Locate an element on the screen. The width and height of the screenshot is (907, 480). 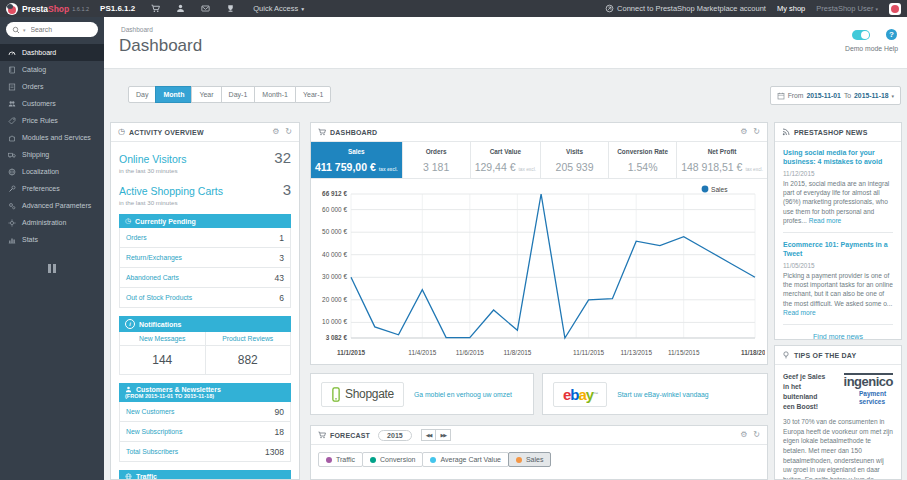
find-more-news-link: Find more news is located at coordinates (838, 336).